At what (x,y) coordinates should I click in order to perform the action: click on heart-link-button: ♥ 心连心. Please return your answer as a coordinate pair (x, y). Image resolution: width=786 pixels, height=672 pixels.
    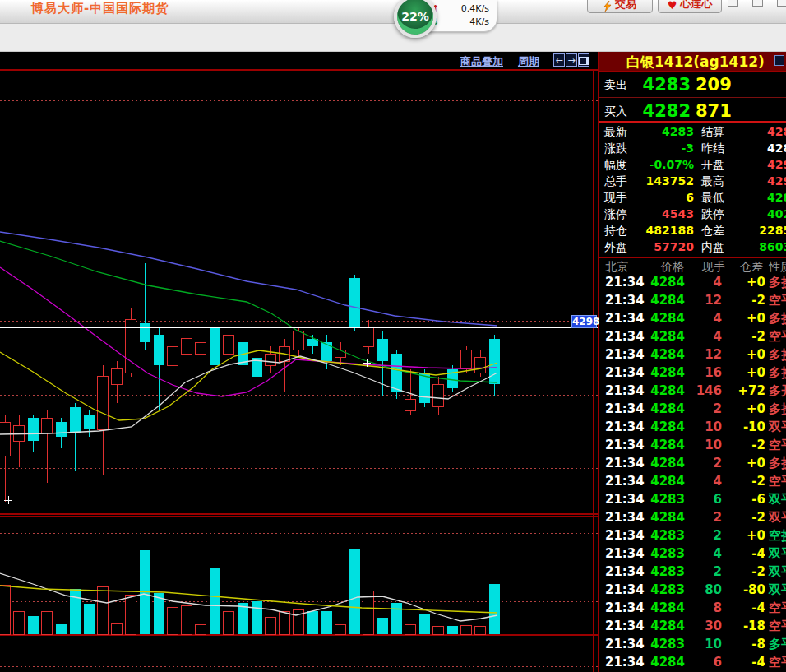
    Looking at the image, I should click on (690, 7).